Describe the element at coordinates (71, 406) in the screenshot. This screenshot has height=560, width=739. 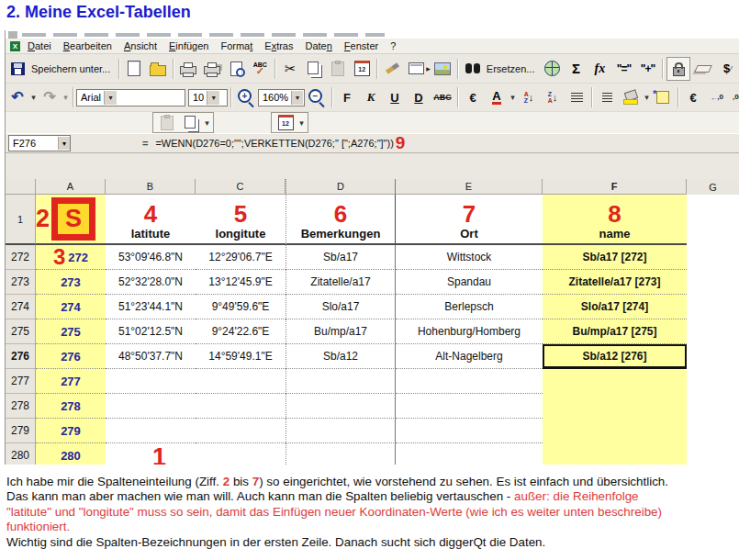
I see `cell-A278: 278` at that location.